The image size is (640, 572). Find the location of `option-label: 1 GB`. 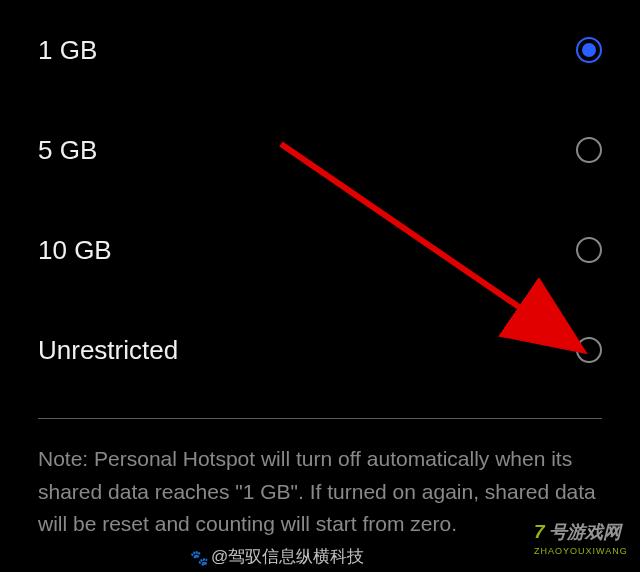

option-label: 1 GB is located at coordinates (68, 50).